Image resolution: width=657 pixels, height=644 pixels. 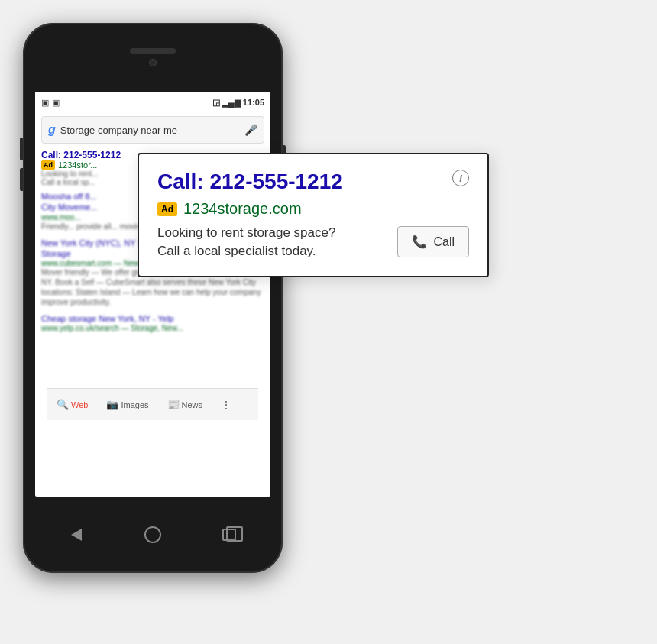 I want to click on signal-bars: ▂▄▆, so click(x=231, y=102).